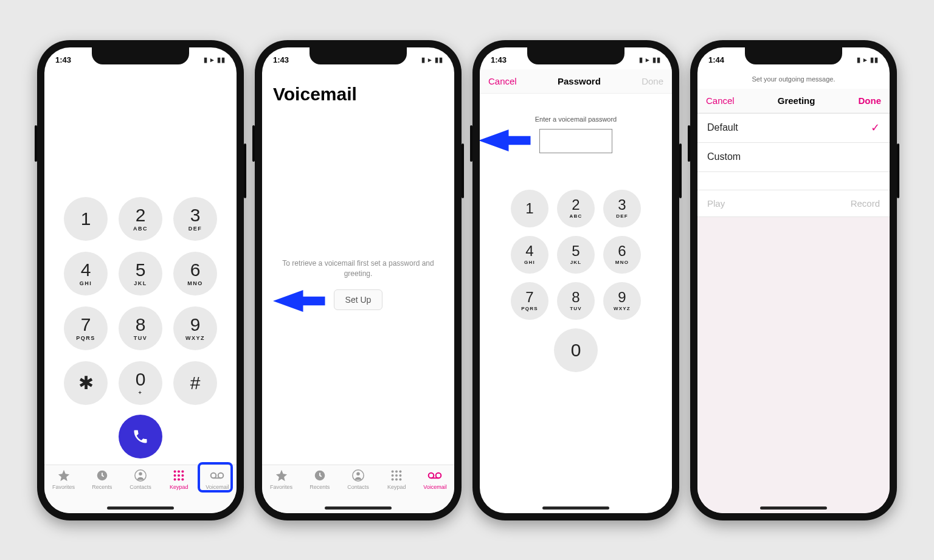  Describe the element at coordinates (86, 383) in the screenshot. I see `key-digit: ✱` at that location.